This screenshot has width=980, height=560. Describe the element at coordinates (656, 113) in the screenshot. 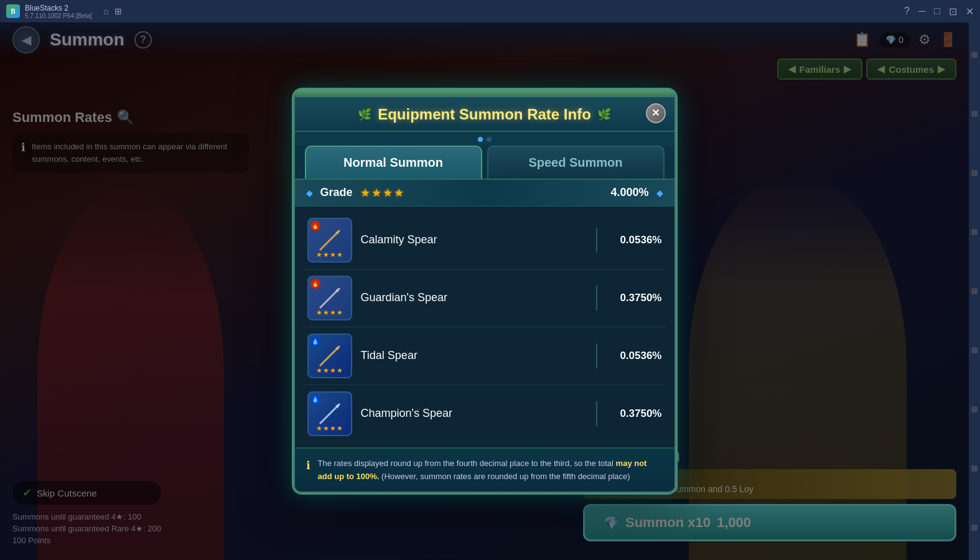

I see `modal-close-button: ✕` at that location.